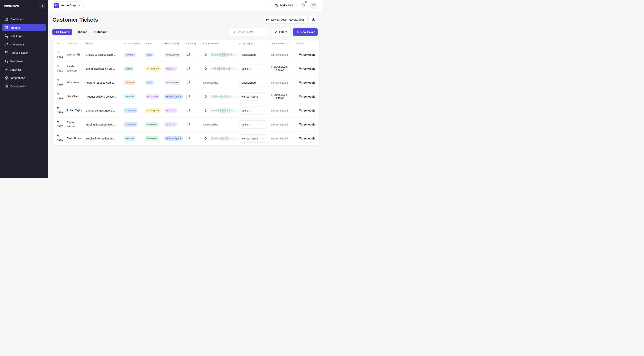 The height and width of the screenshot is (356, 644). What do you see at coordinates (186, 96) in the screenshot?
I see `ticket-row-t-3489: T-3489Lisa ChenProduct delivery delaye..…` at bounding box center [186, 96].